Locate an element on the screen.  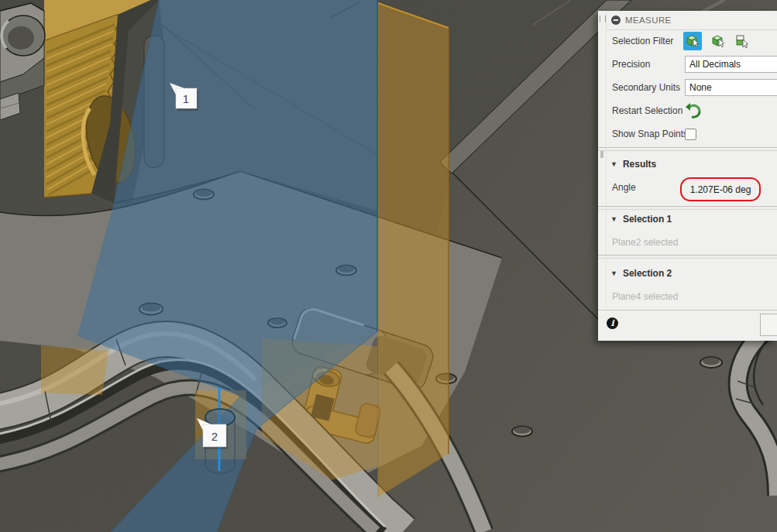
info-icon: i is located at coordinates (612, 324).